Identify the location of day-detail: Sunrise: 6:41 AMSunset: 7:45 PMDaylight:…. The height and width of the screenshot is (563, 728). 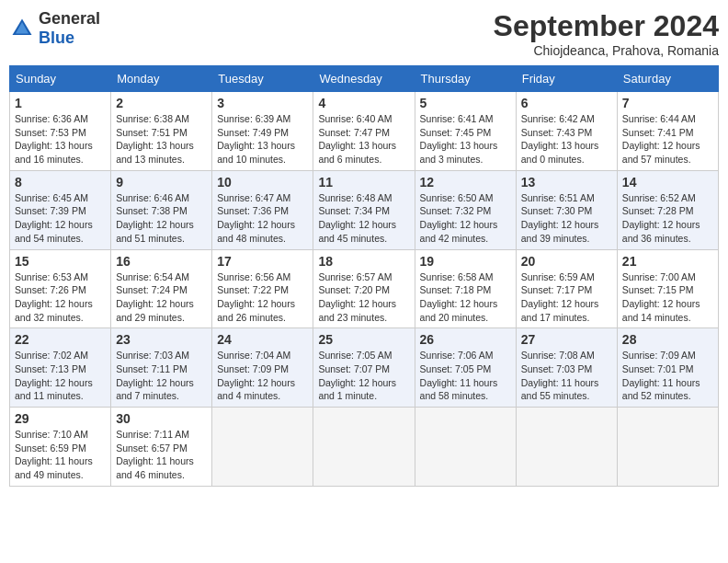
(465, 140).